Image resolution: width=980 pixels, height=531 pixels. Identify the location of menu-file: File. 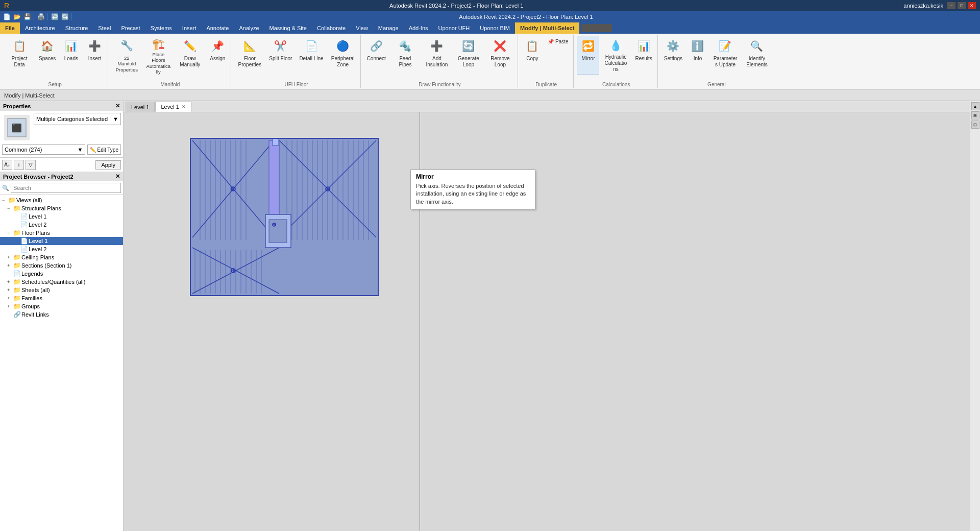
(10, 28).